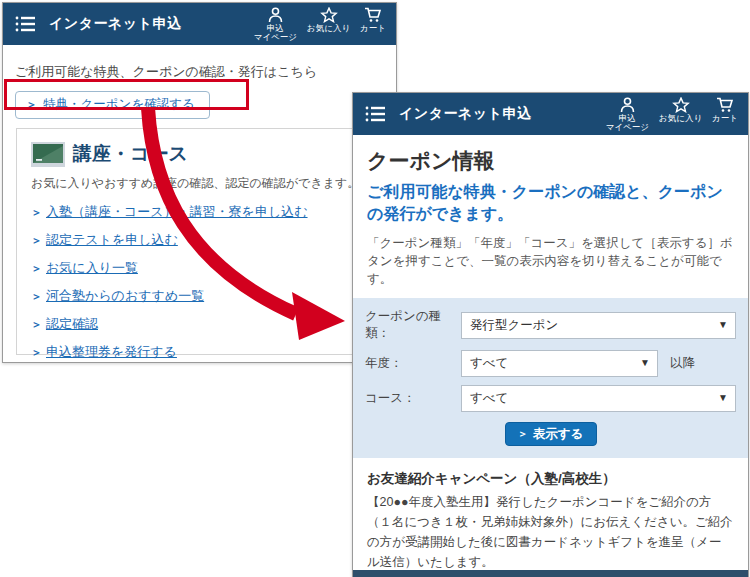  I want to click on coupon-filter-panel: クーポンの種類： 発行型クーポン ▼ 年度： すべて ▼ 以降 コース：, so click(550, 378).